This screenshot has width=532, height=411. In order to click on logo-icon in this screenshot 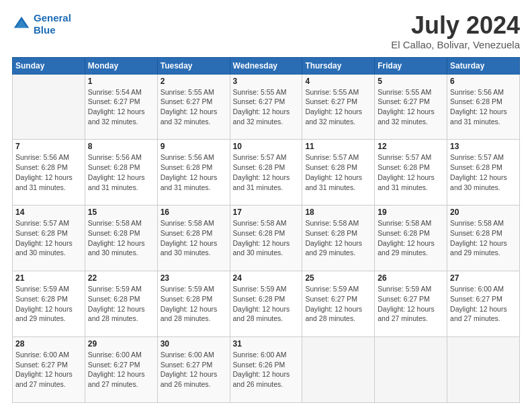, I will do `click(21, 24)`.